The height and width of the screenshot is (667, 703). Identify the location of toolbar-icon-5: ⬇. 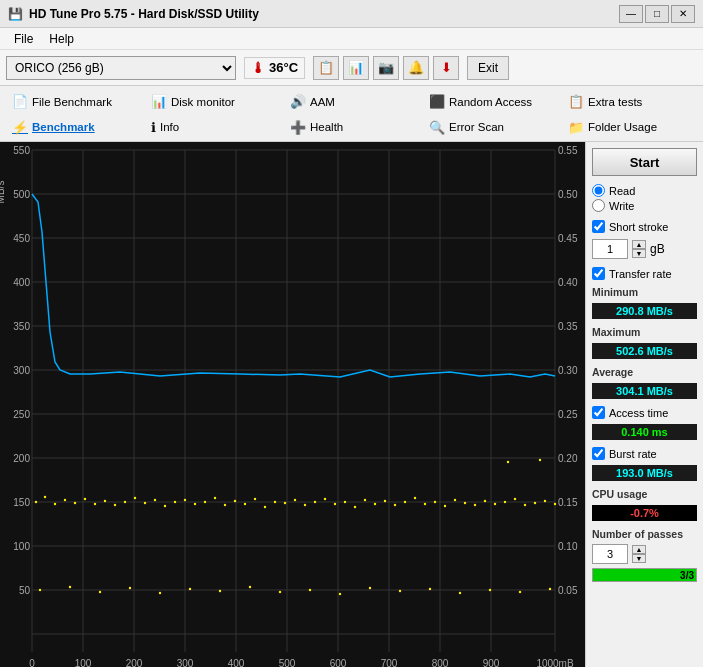
(446, 68).